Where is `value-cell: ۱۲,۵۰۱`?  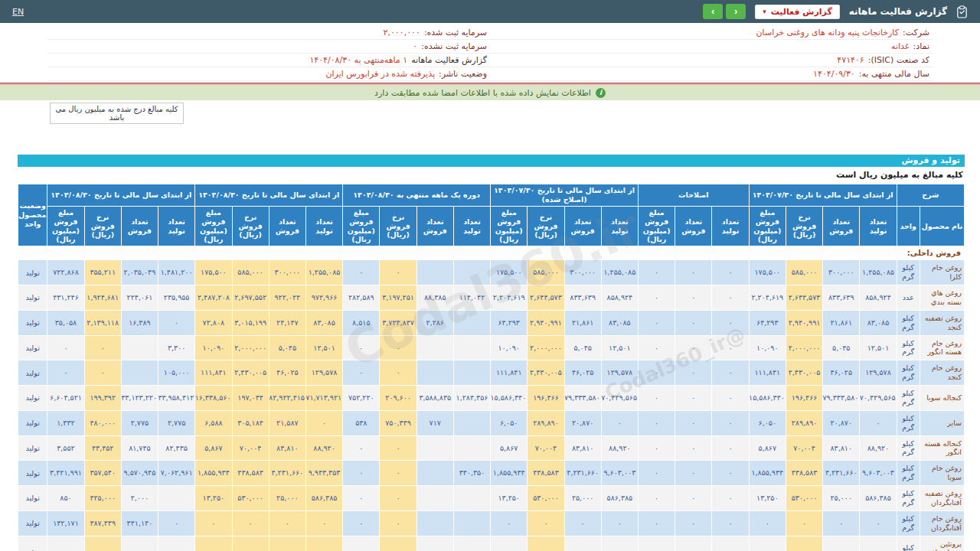
value-cell: ۱۲,۵۰۱ is located at coordinates (324, 347).